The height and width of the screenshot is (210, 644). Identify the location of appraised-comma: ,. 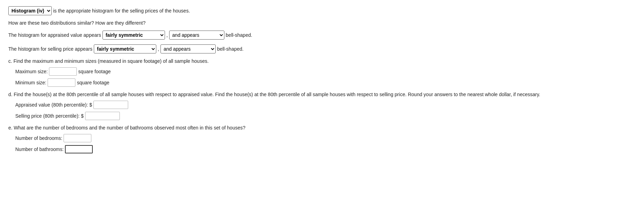
(167, 35).